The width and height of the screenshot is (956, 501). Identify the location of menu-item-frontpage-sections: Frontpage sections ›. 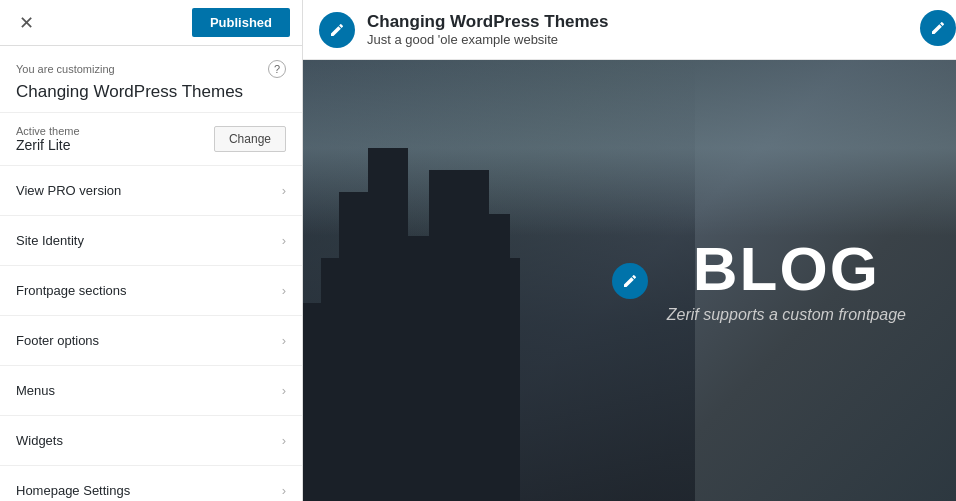
(151, 291).